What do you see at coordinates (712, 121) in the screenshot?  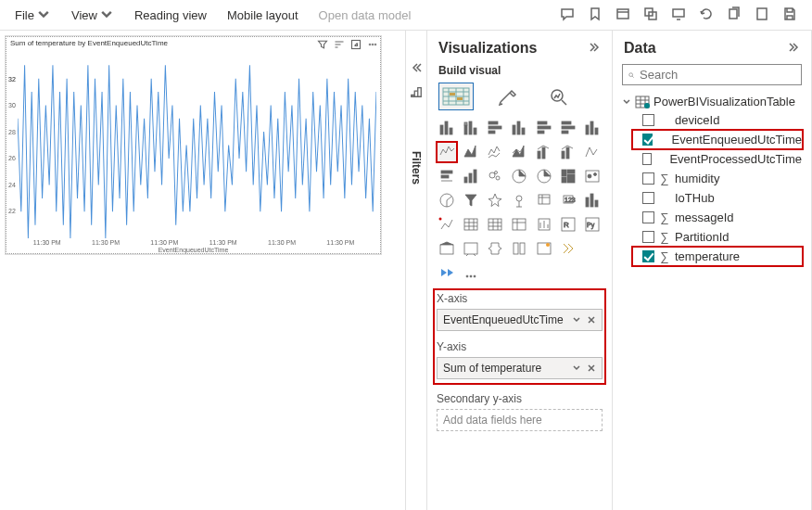 I see `field-deviceId: deviceId` at bounding box center [712, 121].